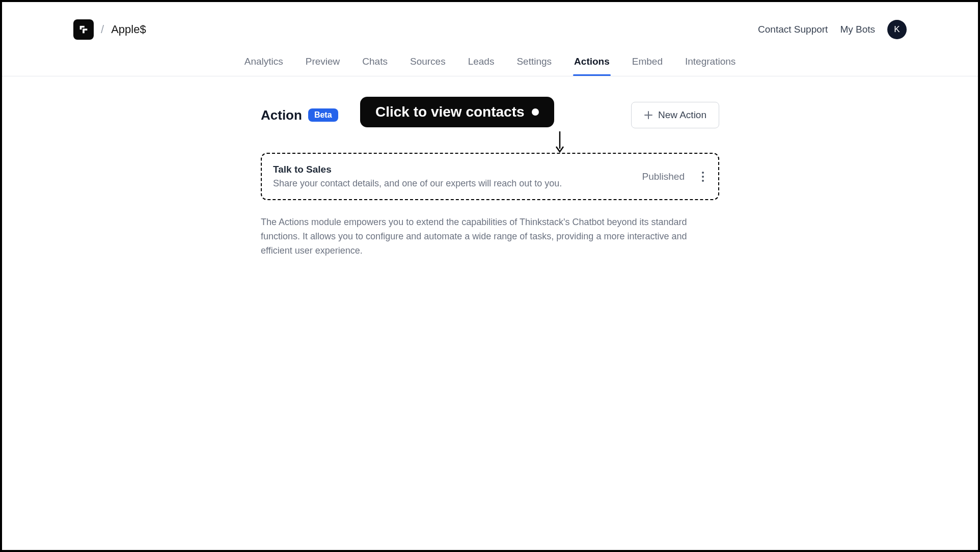 This screenshot has height=552, width=980. Describe the element at coordinates (457, 112) in the screenshot. I see `tooltip-callout: Click to view contacts` at that location.